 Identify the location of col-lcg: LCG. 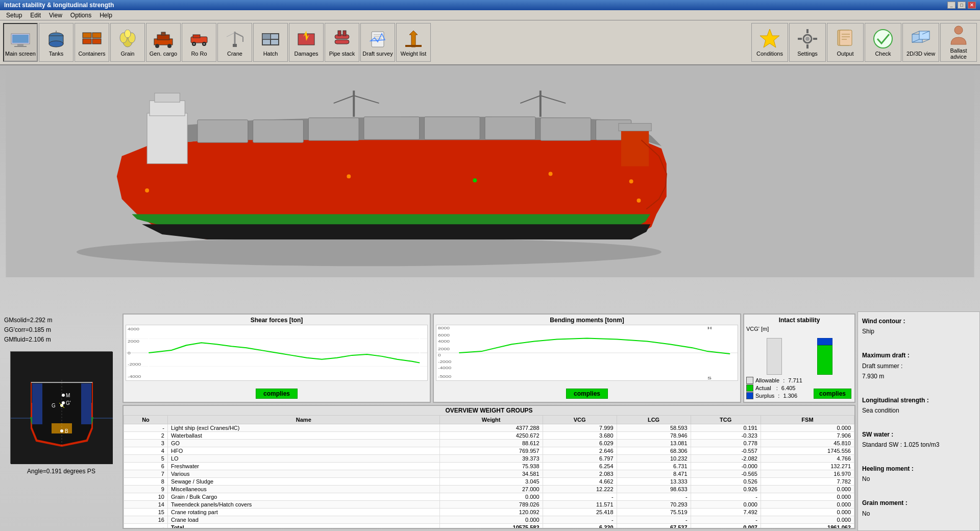
(653, 420).